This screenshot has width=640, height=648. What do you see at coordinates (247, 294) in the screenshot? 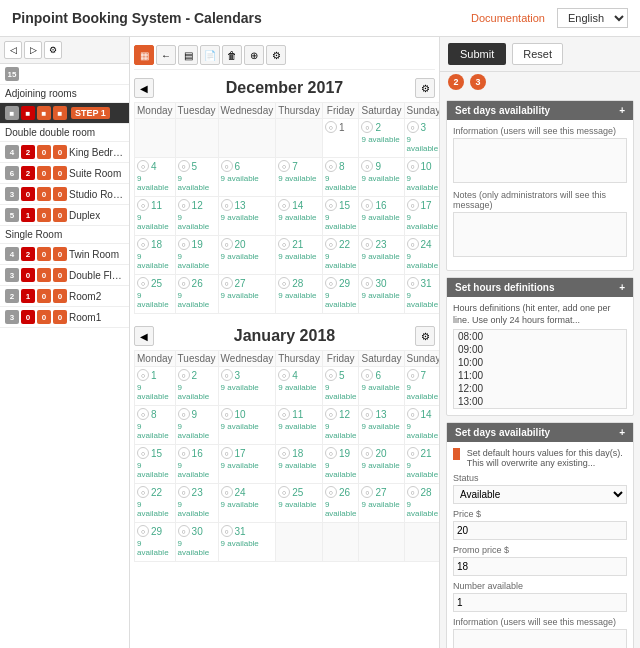
I see `table-row: ○279 available` at bounding box center [247, 294].